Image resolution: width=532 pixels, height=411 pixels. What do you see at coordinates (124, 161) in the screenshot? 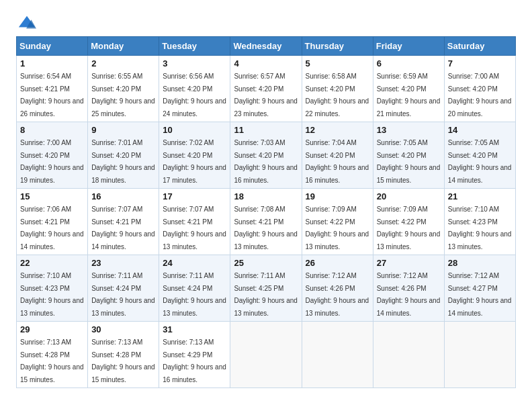
I see `day-info: Sunrise: 7:01 AMSunset: 4:20 PMDaylight:…` at bounding box center [124, 161].